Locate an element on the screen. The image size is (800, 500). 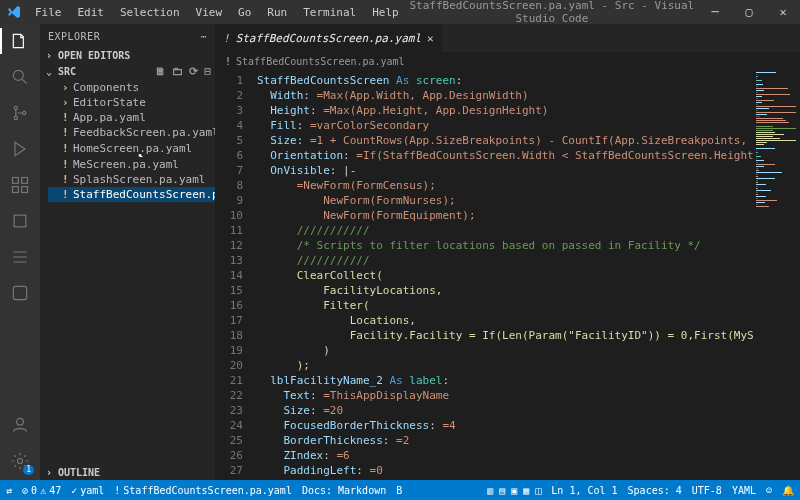
outline-section: ›OUTLINE is located at coordinates (128, 472).